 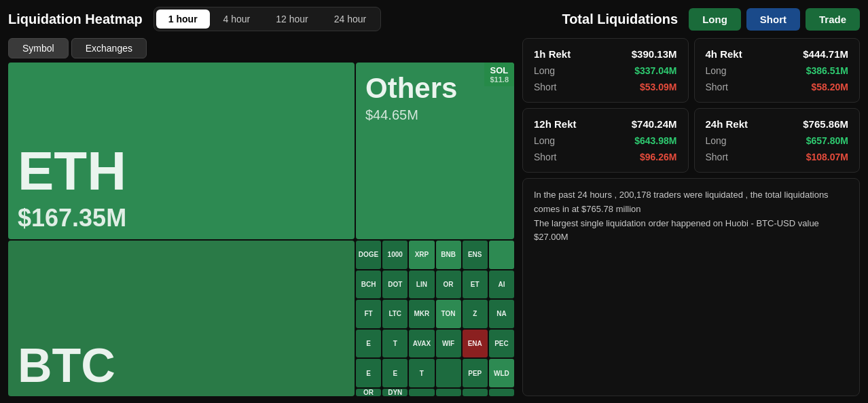 I want to click on small-heatmap-cell: PEC, so click(x=501, y=344).